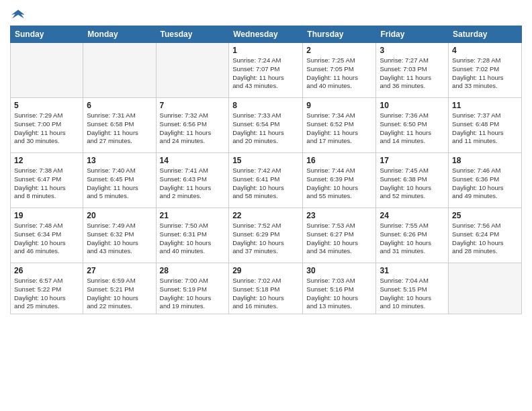  What do you see at coordinates (120, 161) in the screenshot?
I see `day-number: 13` at bounding box center [120, 161].